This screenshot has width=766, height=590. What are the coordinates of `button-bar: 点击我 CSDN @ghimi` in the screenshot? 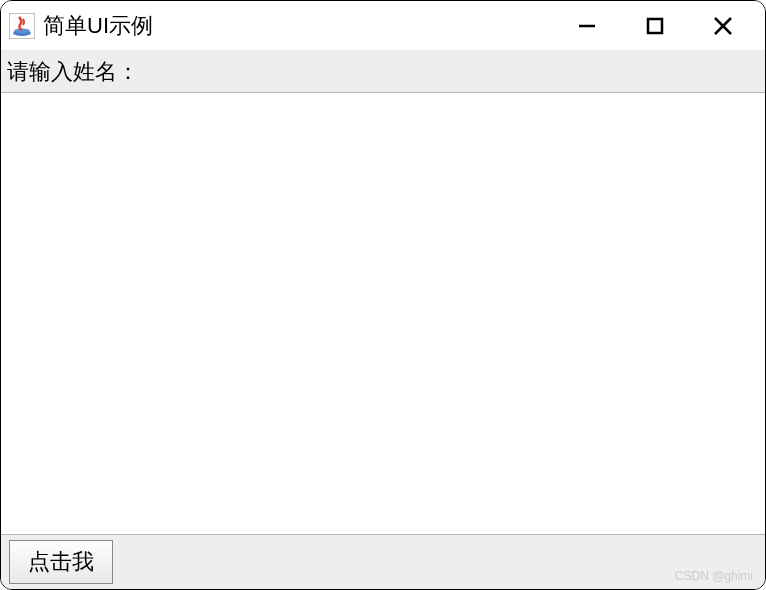 It's located at (383, 562).